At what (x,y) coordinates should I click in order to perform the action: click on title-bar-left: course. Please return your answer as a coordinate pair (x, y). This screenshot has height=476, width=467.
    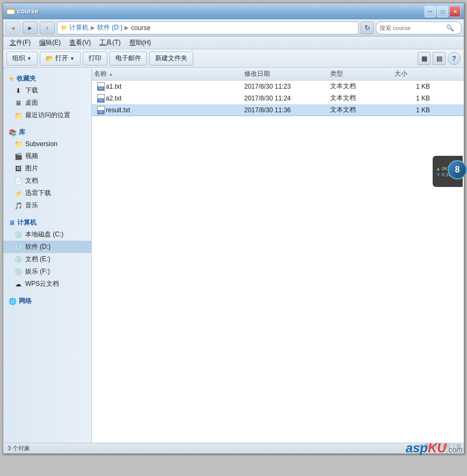
    Looking at the image, I should click on (23, 11).